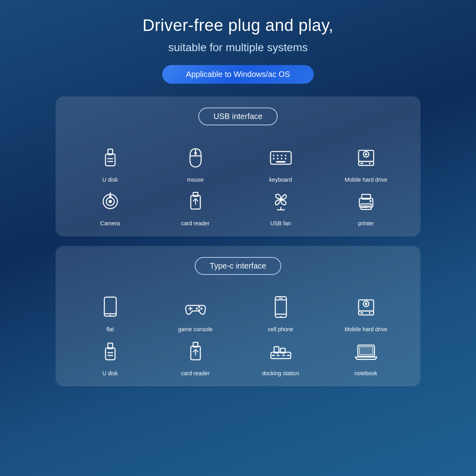  What do you see at coordinates (280, 223) in the screenshot?
I see `icon-label: USB fan` at bounding box center [280, 223].